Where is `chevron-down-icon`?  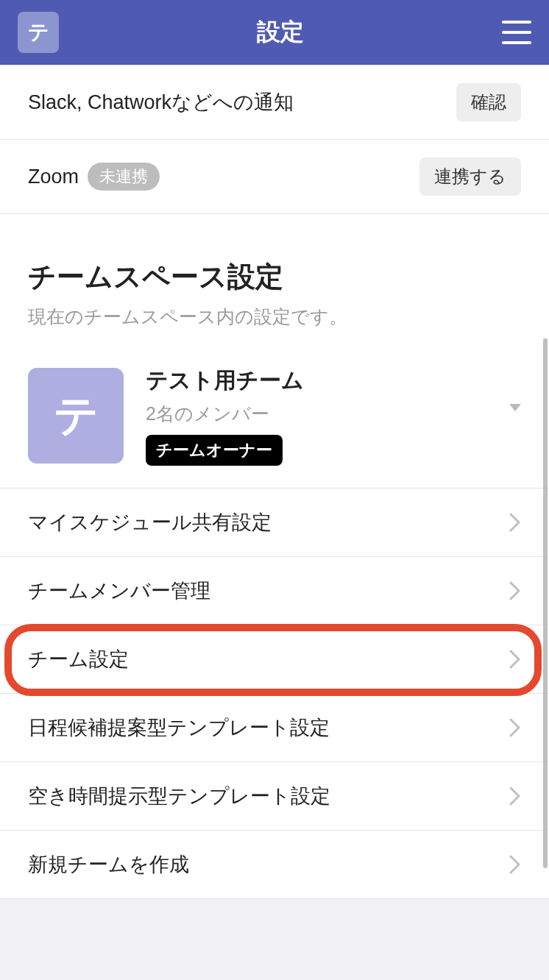
chevron-down-icon is located at coordinates (515, 408).